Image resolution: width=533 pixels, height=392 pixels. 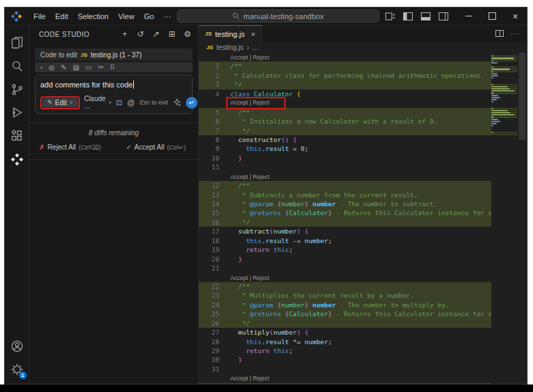 I want to click on mention-icon: @, so click(x=131, y=102).